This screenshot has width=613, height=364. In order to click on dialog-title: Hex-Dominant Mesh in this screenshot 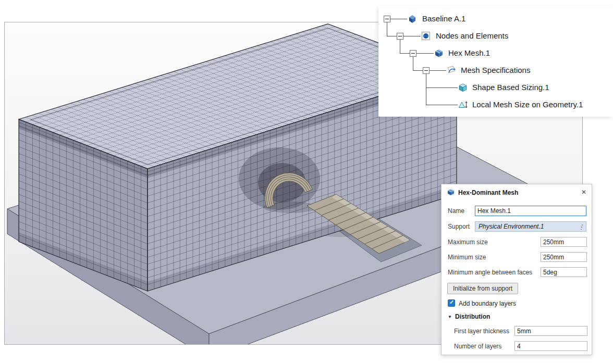, I will do `click(488, 193)`.